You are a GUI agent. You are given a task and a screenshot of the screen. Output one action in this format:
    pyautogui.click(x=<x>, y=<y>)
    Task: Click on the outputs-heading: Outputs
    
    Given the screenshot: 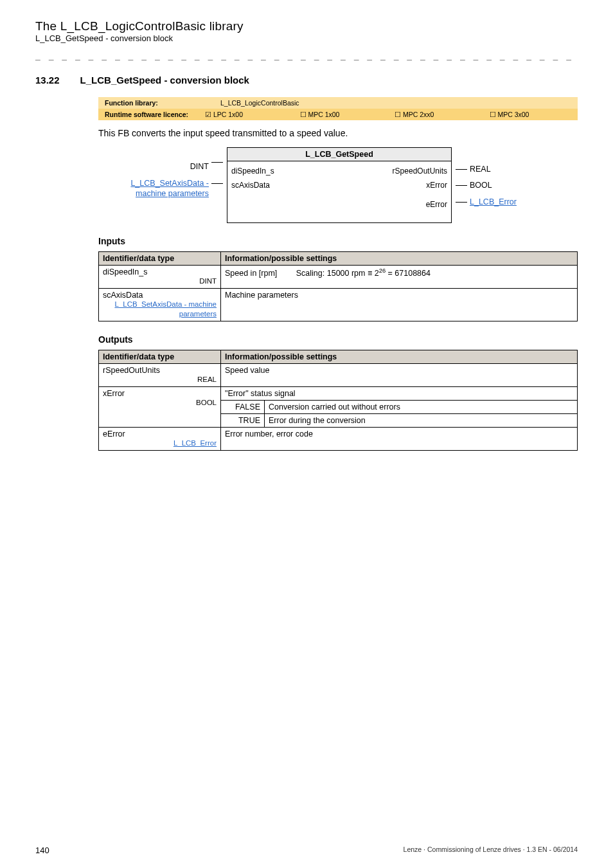 What is the action you would take?
    pyautogui.click(x=338, y=339)
    